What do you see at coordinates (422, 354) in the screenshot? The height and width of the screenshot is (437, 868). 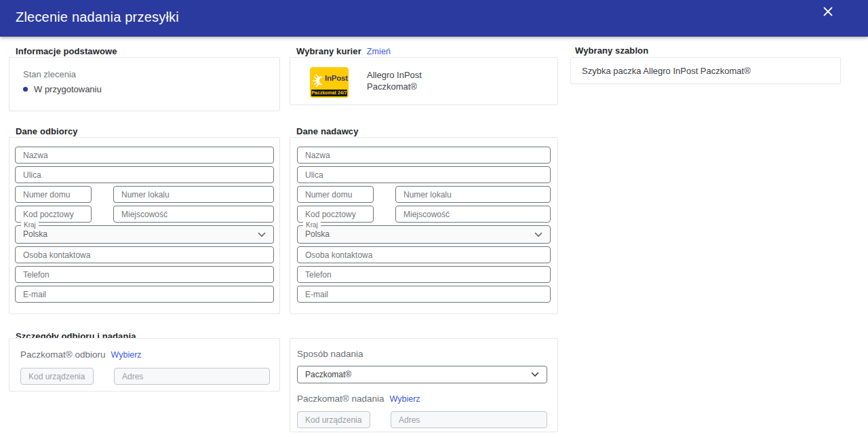 I see `dispatch-method-label: Sposób nadania` at bounding box center [422, 354].